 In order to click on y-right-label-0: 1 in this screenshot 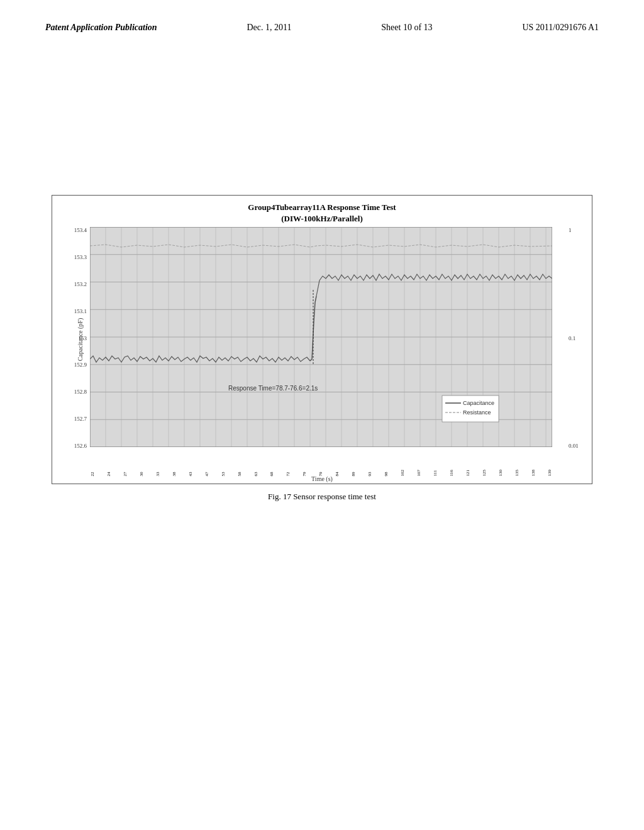, I will do `click(570, 230)`.